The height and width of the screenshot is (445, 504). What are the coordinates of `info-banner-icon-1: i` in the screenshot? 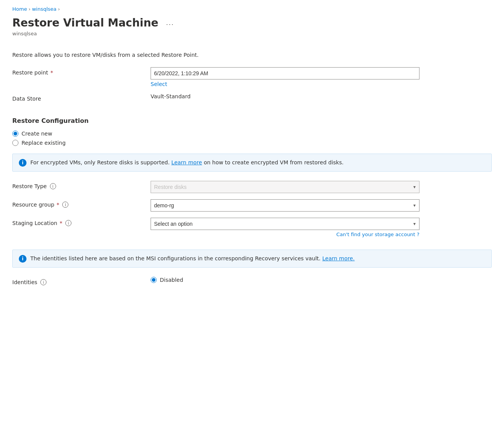 It's located at (23, 163).